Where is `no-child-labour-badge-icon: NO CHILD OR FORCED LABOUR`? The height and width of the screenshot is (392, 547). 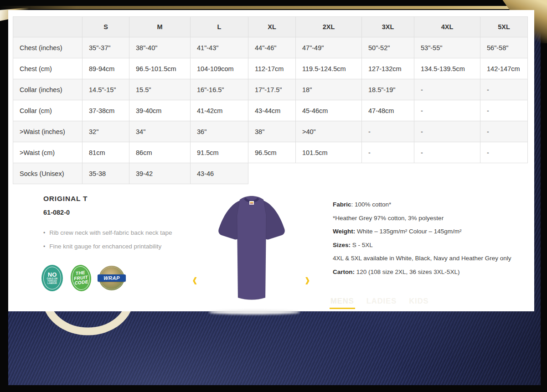
no-child-labour-badge-icon: NO CHILD OR FORCED LABOUR is located at coordinates (52, 278).